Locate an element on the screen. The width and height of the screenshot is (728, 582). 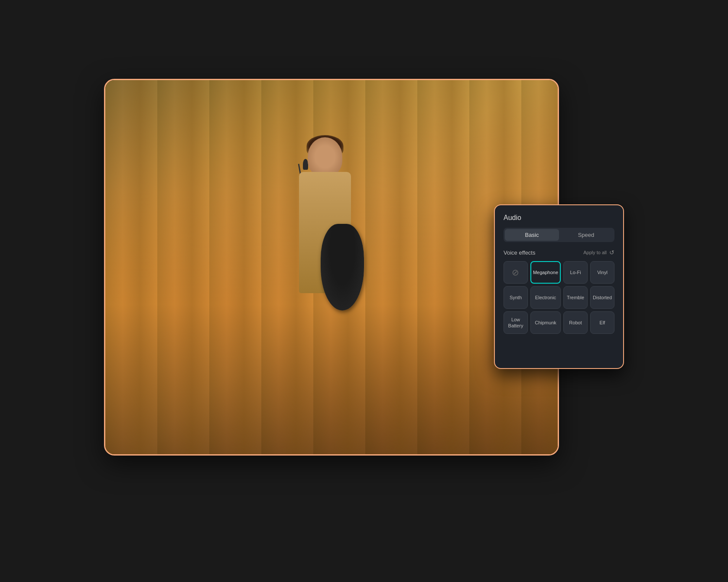
effect-elf: Elf is located at coordinates (602, 323).